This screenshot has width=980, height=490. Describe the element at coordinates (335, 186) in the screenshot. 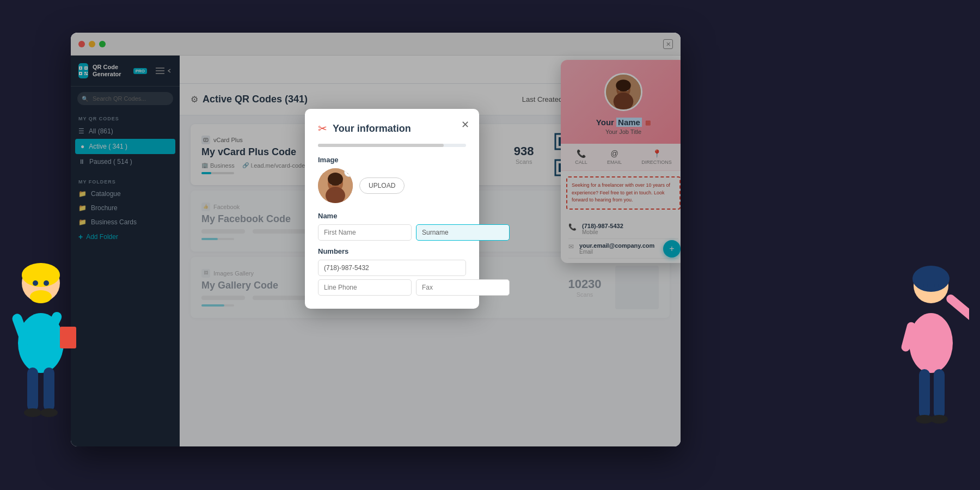

I see `modal-avatar: ✕` at that location.